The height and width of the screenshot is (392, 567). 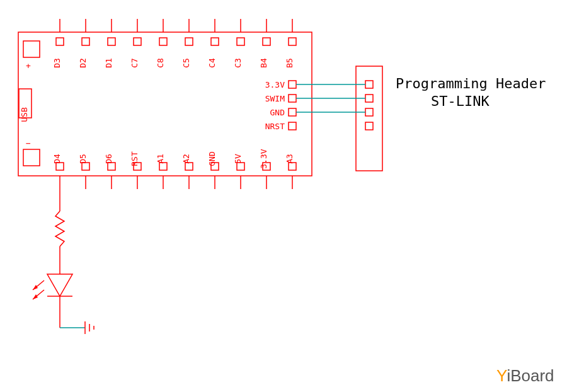 What do you see at coordinates (77, 328) in the screenshot?
I see `ground-icon` at bounding box center [77, 328].